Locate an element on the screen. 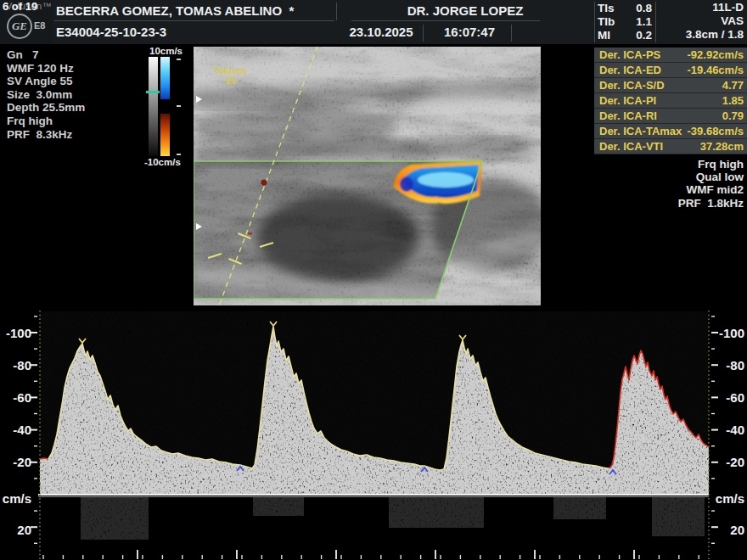 Image resolution: width=747 pixels, height=560 pixels. gray-scale-bar is located at coordinates (153, 107).